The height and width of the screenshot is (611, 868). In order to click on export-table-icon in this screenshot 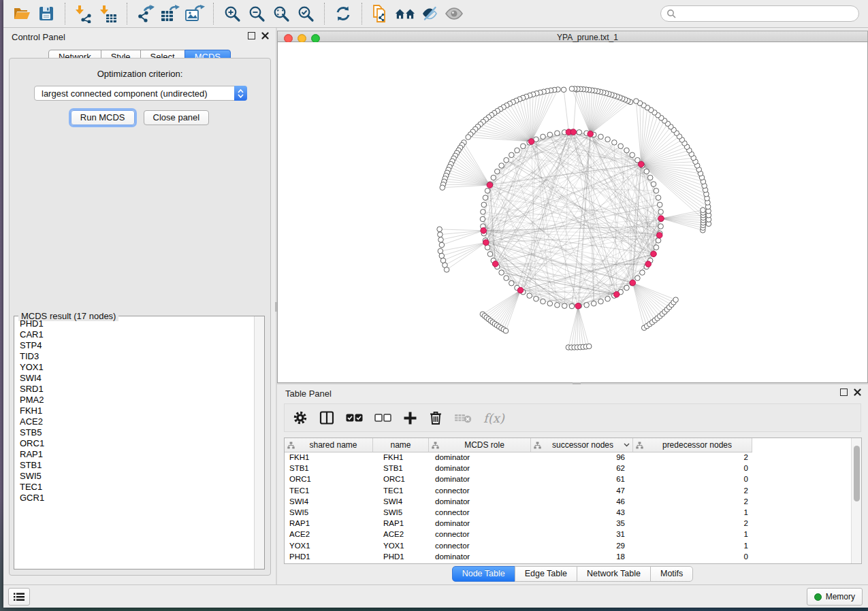, I will do `click(170, 14)`.